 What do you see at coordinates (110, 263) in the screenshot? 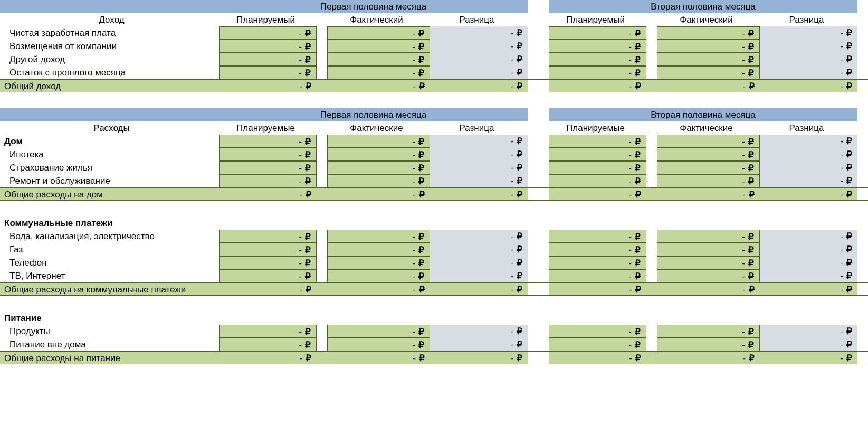
I see `expense-row-label: Телефон` at bounding box center [110, 263].